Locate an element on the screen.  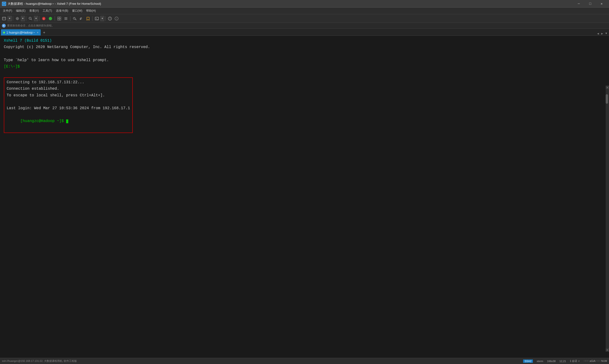
toolbar-dropdown-1: ▼ is located at coordinates (10, 19).